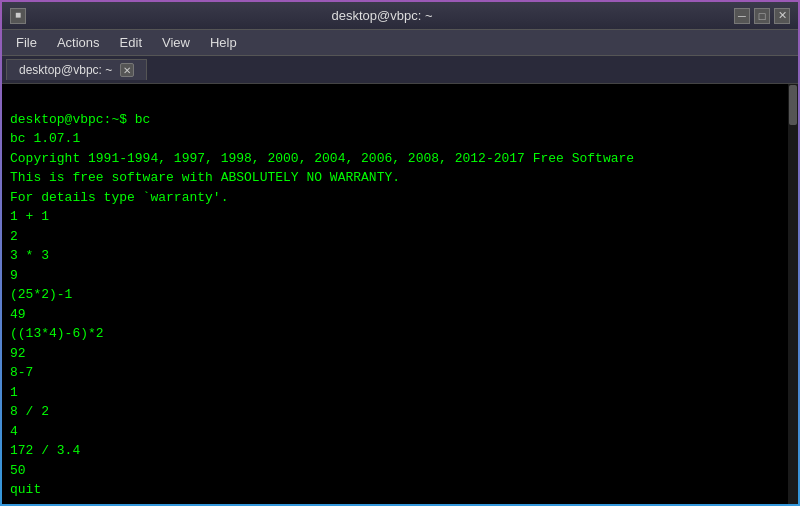  What do you see at coordinates (45, 138) in the screenshot?
I see `line-2: bc 1.07.1` at bounding box center [45, 138].